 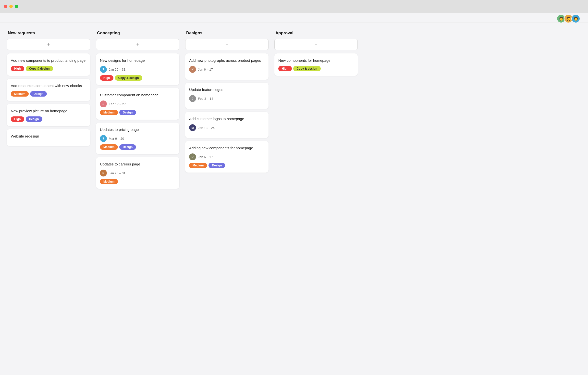 I want to click on add-card-button-new-requests: +, so click(x=49, y=45).